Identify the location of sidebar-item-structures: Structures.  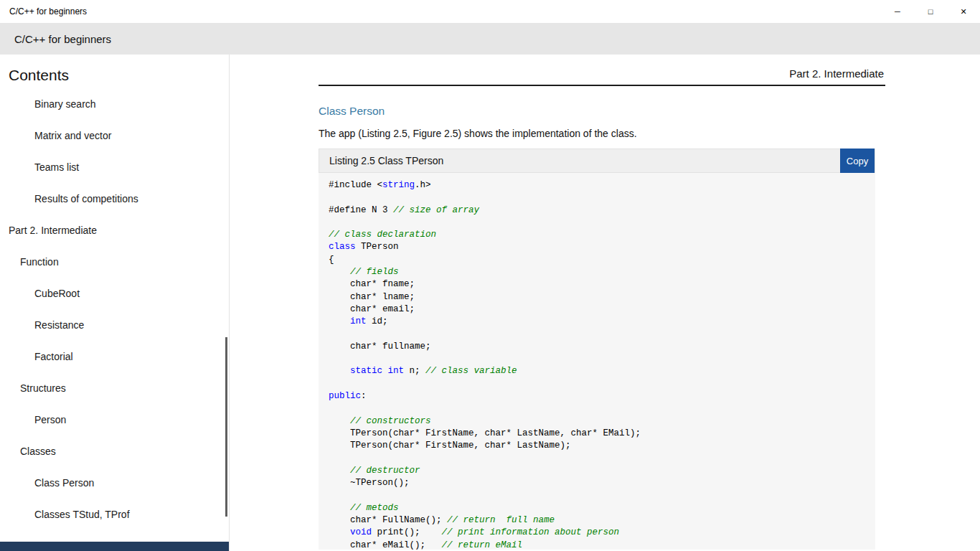
(115, 388).